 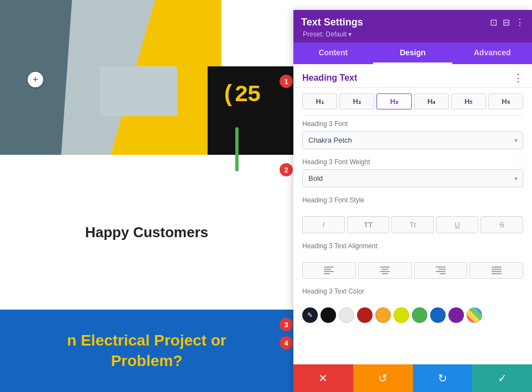 I want to click on badge-2: 2, so click(x=286, y=170).